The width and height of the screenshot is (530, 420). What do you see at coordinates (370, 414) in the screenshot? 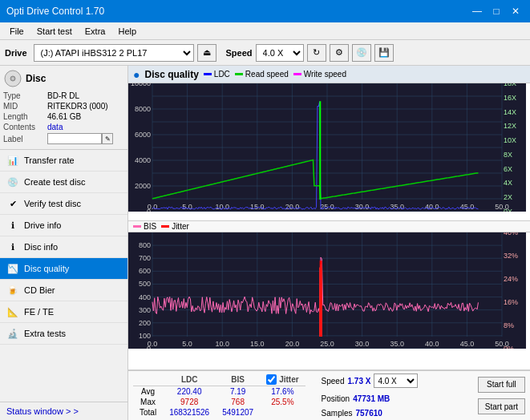
I see `samples-row: Samples 757610` at bounding box center [370, 414].